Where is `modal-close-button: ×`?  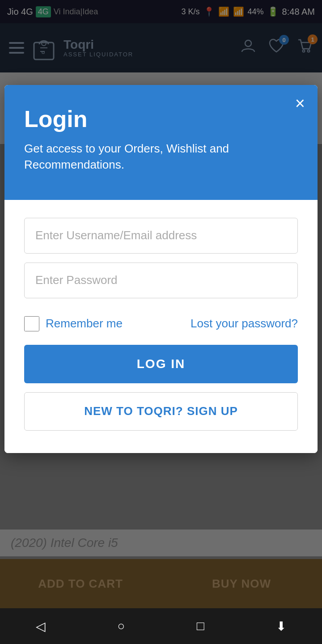
modal-close-button: × is located at coordinates (300, 103).